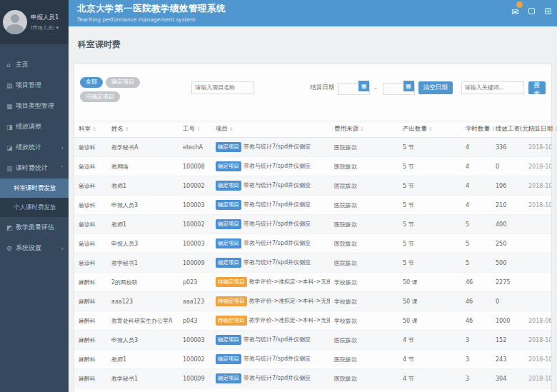  What do you see at coordinates (34, 248) in the screenshot?
I see `sidebar-item-8: ⚙系统设置›` at bounding box center [34, 248].